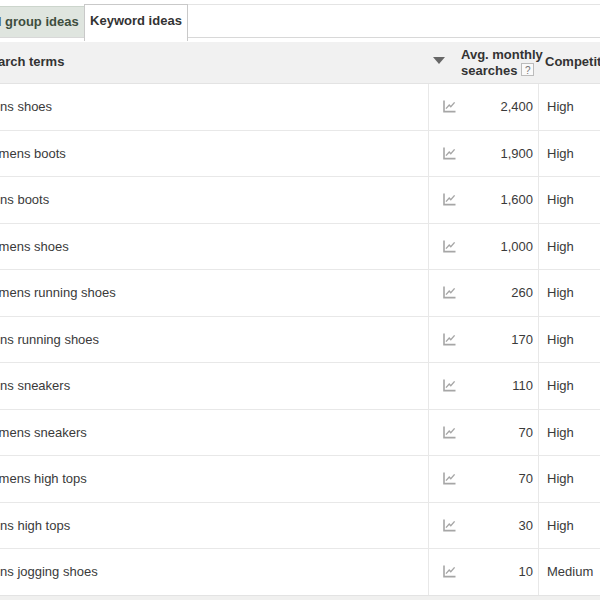 Image resolution: width=600 pixels, height=600 pixels. What do you see at coordinates (214, 433) in the screenshot?
I see `search-term-cell: womens sneakers` at bounding box center [214, 433].